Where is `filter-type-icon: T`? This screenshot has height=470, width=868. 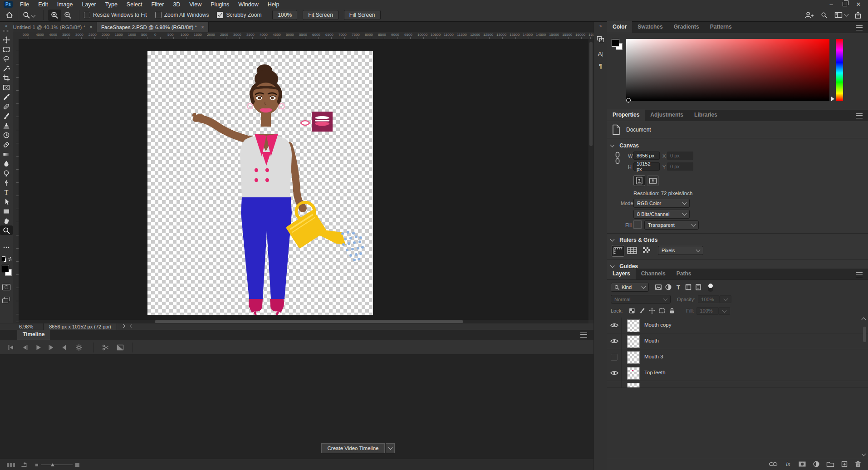
filter-type-icon: T is located at coordinates (678, 287).